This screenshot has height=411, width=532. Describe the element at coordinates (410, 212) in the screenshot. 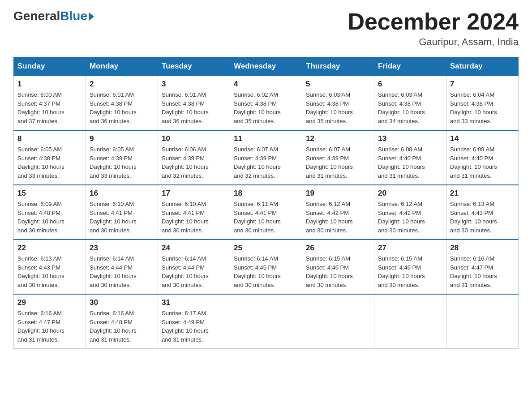

I see `calendar-cell: 20Sunrise: 6:12 AM Sunset: 4:42 PM Dayli…` at that location.